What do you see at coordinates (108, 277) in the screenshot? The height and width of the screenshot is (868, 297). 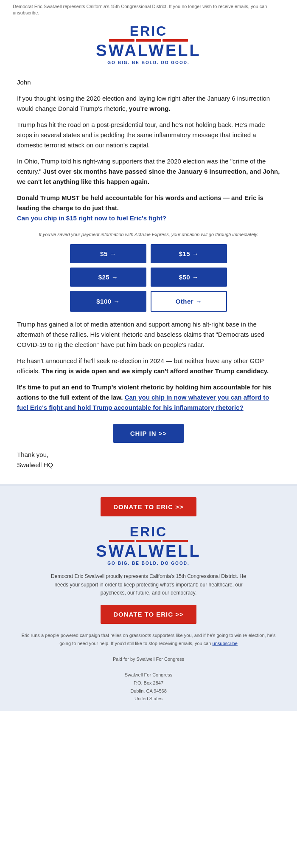 I see `donate-25-button: $25 →` at bounding box center [108, 277].